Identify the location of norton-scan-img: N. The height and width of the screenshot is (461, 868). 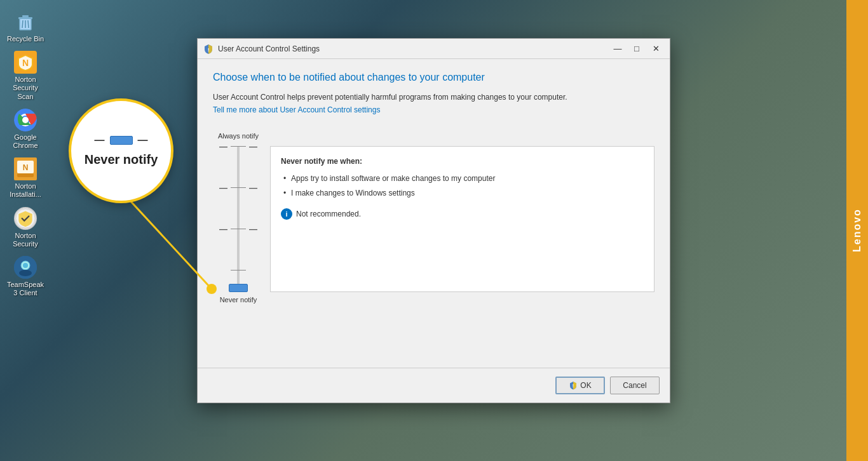
(25, 62).